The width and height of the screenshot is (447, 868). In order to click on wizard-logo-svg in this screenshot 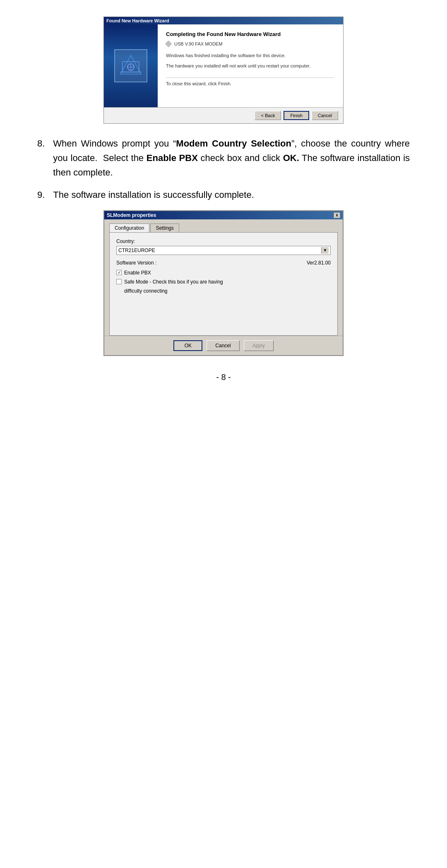, I will do `click(131, 66)`.